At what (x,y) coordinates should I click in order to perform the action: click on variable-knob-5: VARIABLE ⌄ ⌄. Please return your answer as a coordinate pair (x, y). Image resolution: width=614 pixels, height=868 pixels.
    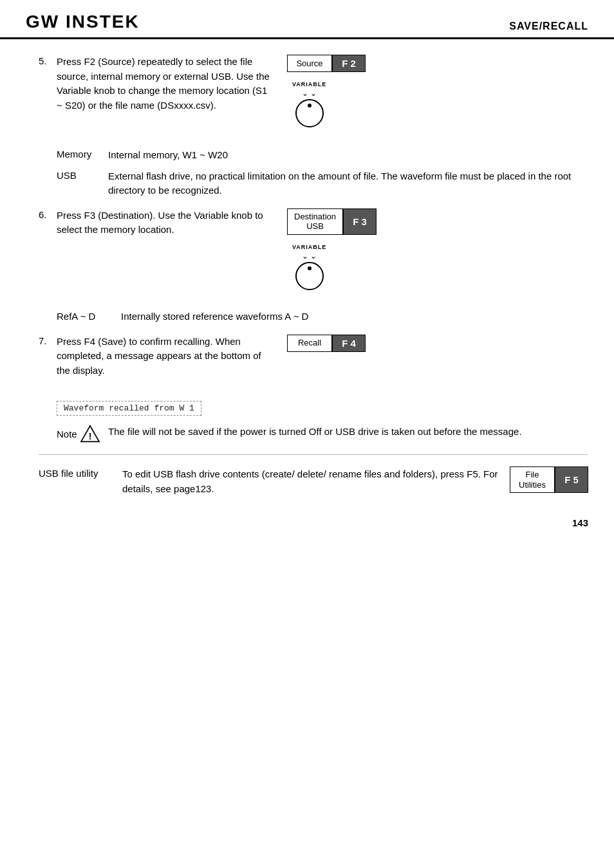
    Looking at the image, I should click on (309, 104).